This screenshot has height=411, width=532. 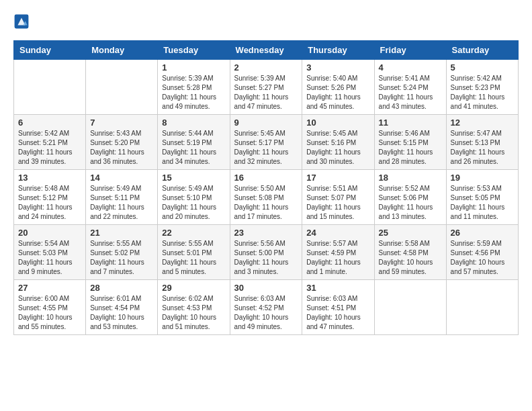 I want to click on calendar-week-row: 20Sunrise: 5:54 AM Sunset: 5:03 PM Dayli…, so click(x=266, y=253).